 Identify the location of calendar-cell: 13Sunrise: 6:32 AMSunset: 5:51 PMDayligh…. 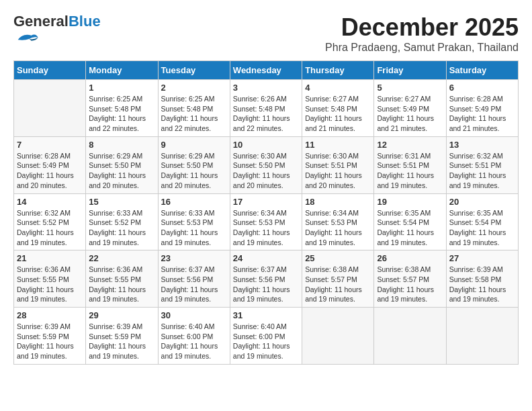
(482, 165).